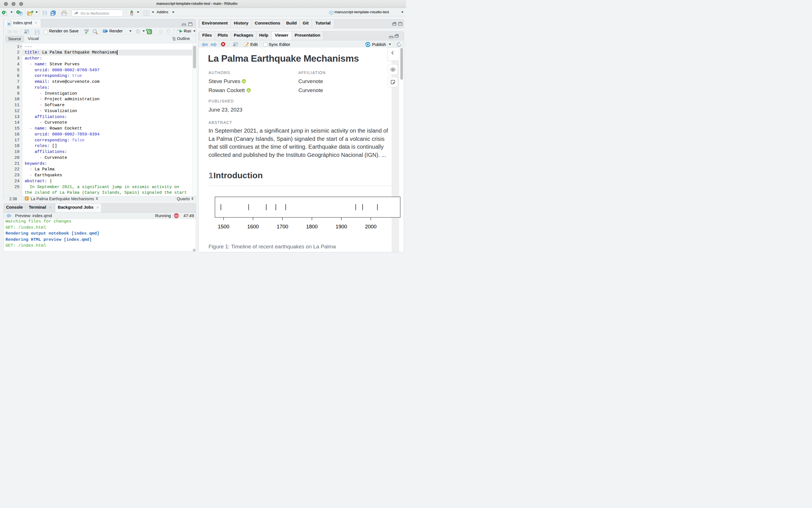  I want to click on svg-text: 1900, so click(341, 226).